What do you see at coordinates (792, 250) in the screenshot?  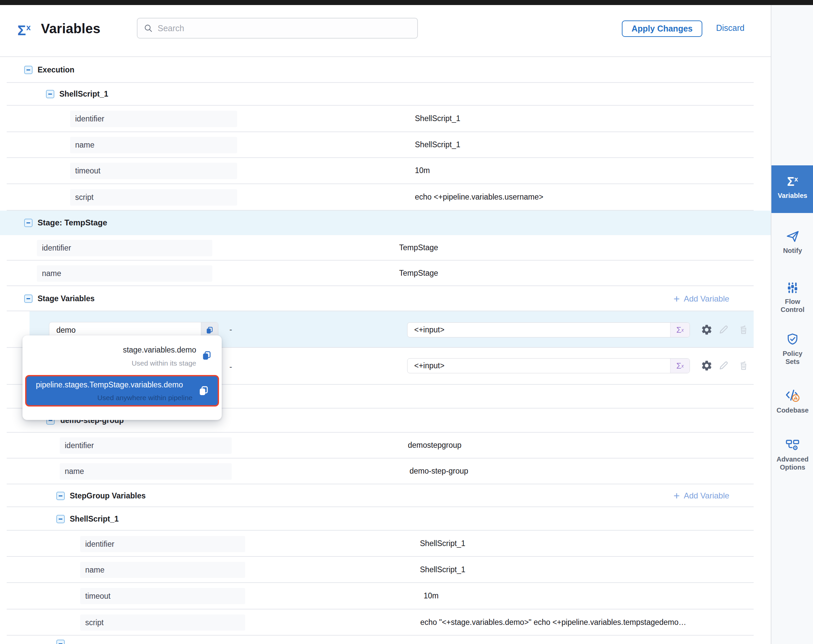 I see `sidebar-item-label: Notify` at bounding box center [792, 250].